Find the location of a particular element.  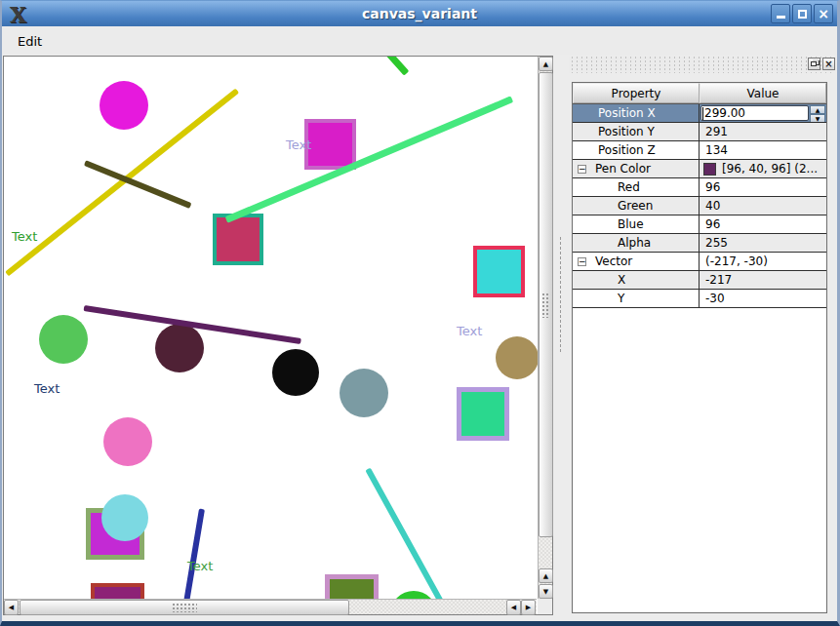

minimize-button is located at coordinates (780, 14).